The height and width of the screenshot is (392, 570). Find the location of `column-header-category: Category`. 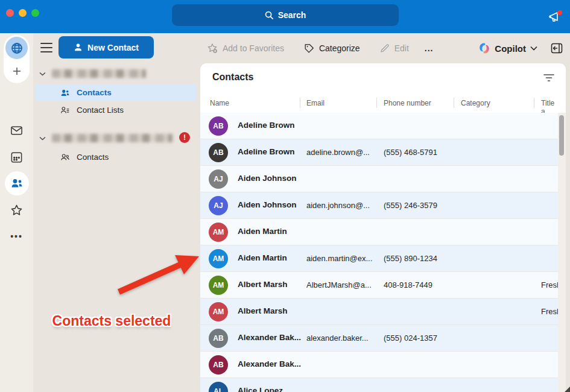

column-header-category: Category is located at coordinates (475, 103).